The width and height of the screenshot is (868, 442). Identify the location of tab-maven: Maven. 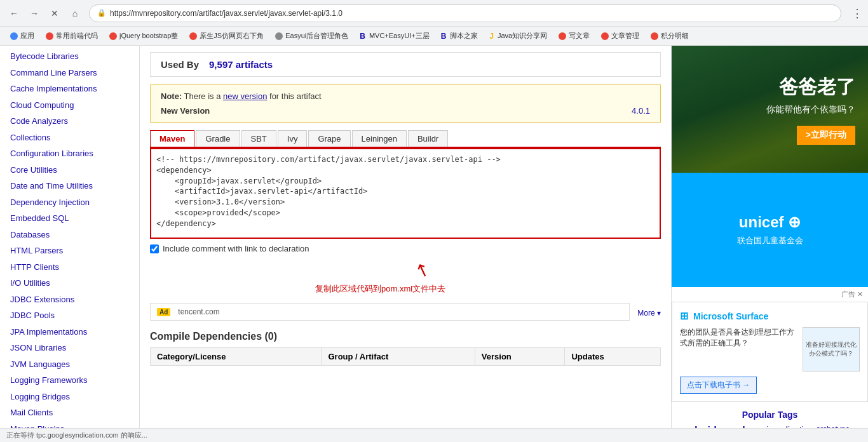
(172, 138).